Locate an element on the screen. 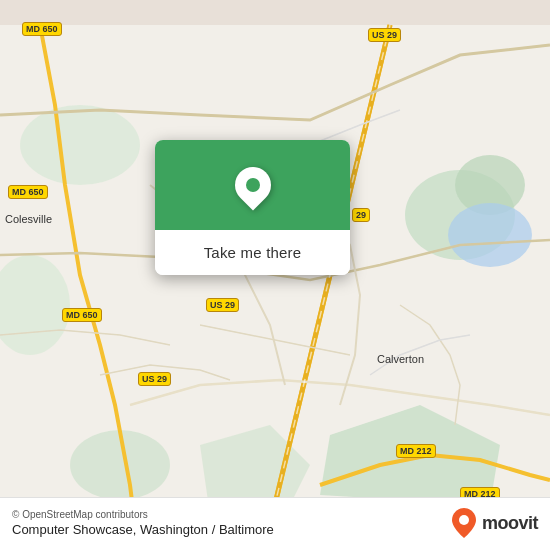 The image size is (550, 550). moovit-pin-icon is located at coordinates (464, 523).